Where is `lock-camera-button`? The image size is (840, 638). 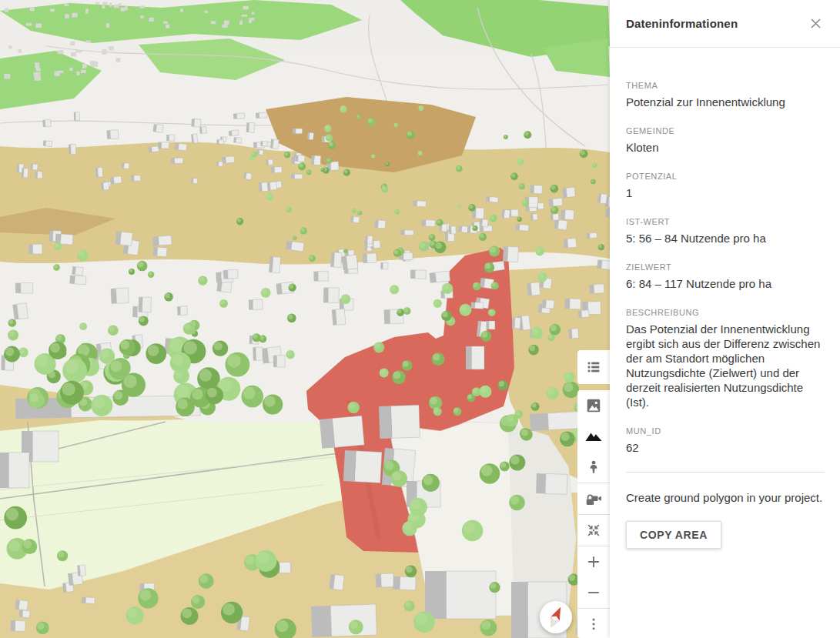
lock-camera-button is located at coordinates (594, 499).